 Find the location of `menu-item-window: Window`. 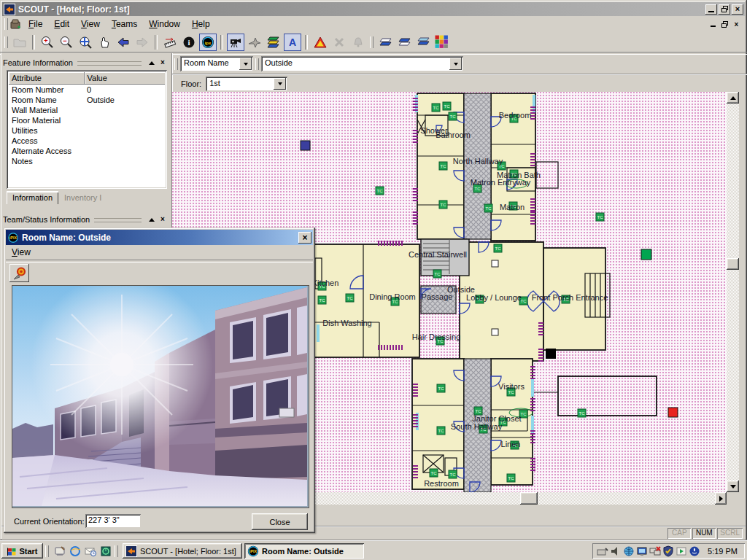

menu-item-window: Window is located at coordinates (165, 25).